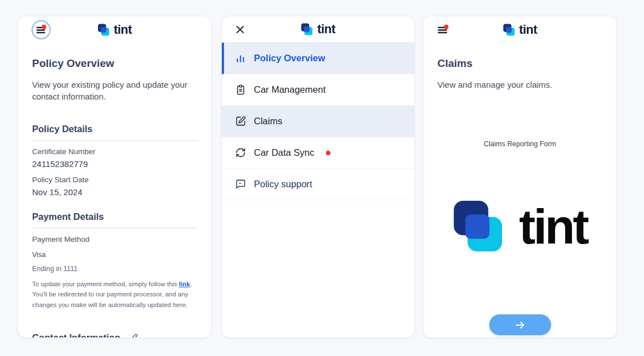 The width and height of the screenshot is (644, 356). I want to click on message-icon, so click(241, 184).